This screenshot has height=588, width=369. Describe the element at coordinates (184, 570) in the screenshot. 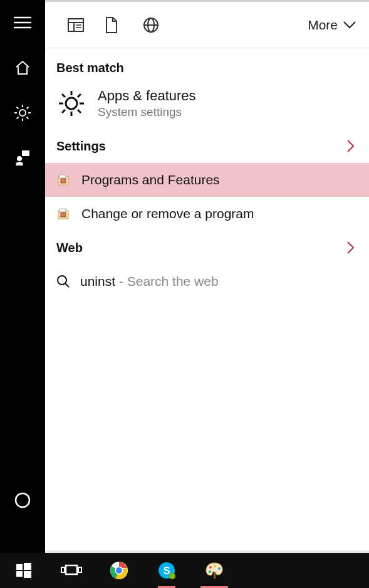

I see `taskbar: S` at that location.